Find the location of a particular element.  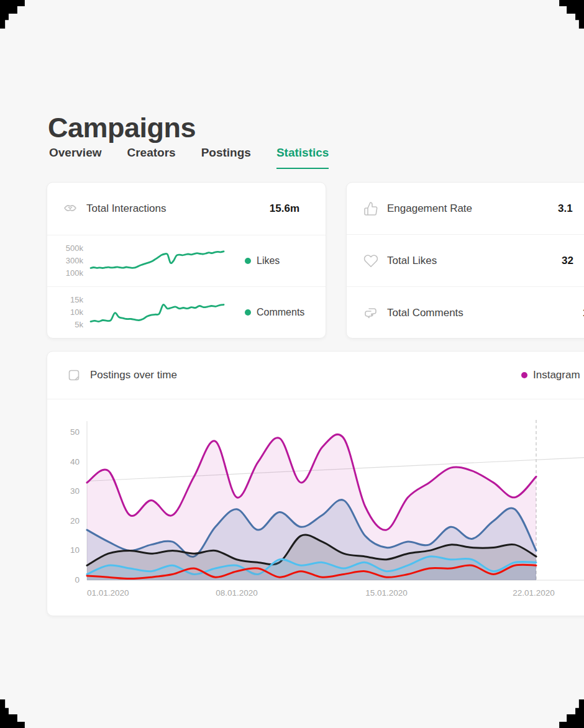

y-tick-10: 10 is located at coordinates (75, 550).